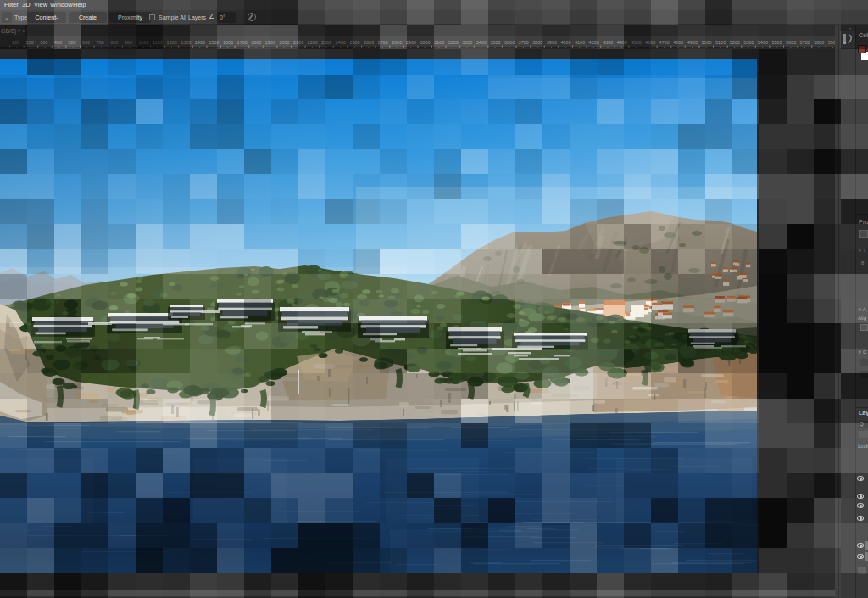 The image size is (868, 598). Describe the element at coordinates (608, 42) in the screenshot. I see `svg-text: 4300` at that location.